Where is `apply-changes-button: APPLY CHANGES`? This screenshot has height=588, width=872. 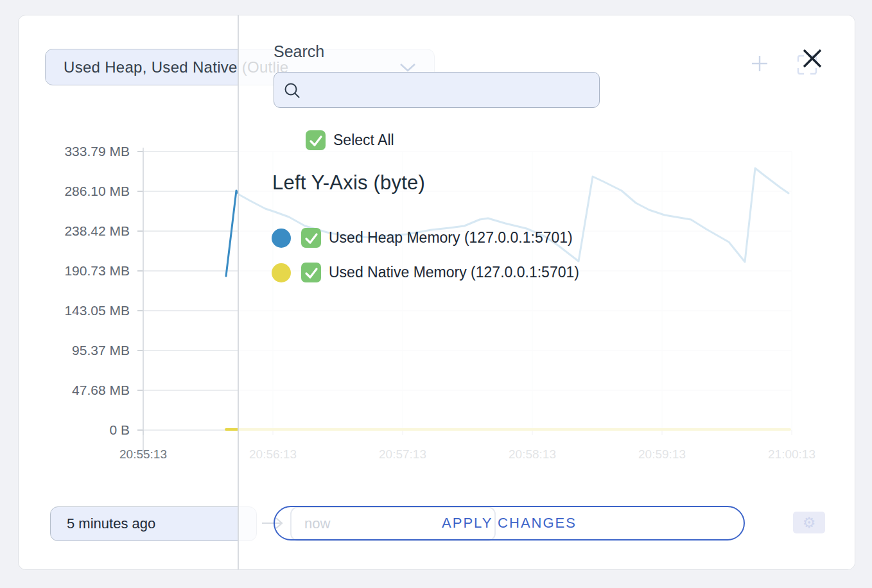
apply-changes-button: APPLY CHANGES is located at coordinates (509, 523).